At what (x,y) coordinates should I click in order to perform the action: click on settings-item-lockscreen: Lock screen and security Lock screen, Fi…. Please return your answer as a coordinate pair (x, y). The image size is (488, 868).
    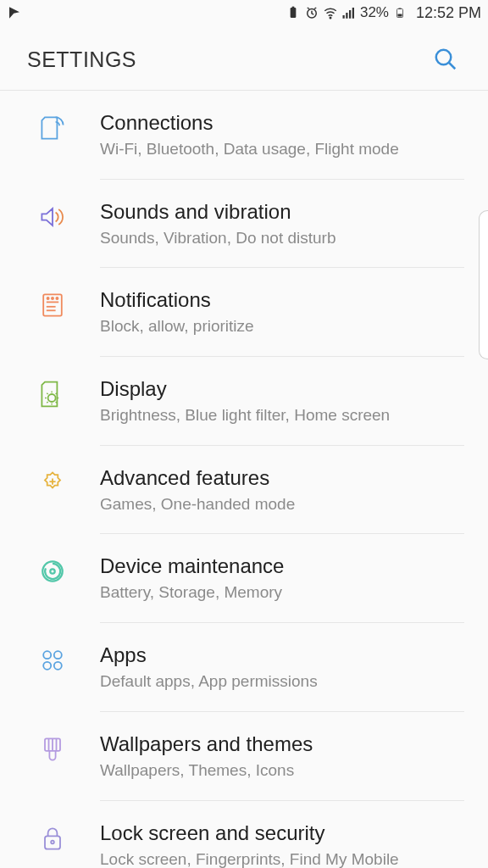
    Looking at the image, I should click on (244, 835).